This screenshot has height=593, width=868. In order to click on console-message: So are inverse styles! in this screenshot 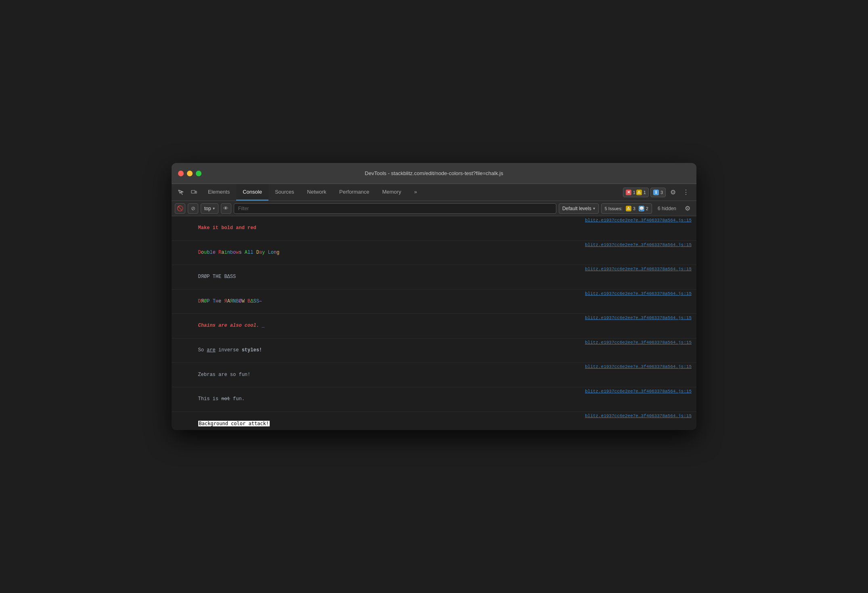, I will do `click(377, 351)`.